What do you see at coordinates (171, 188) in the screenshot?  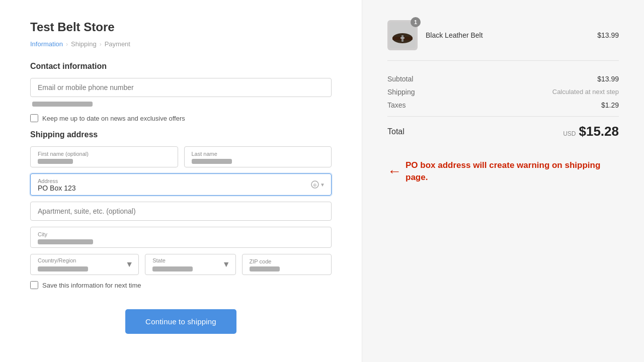 I see `address-input` at bounding box center [171, 188].